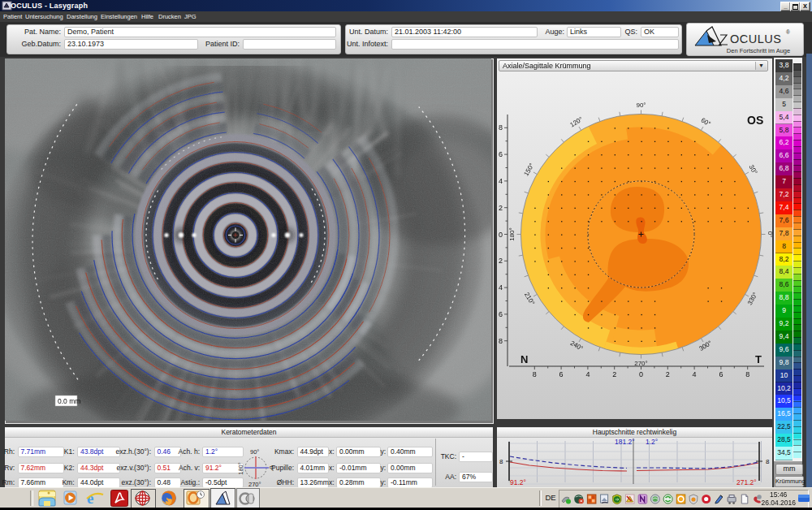 The width and height of the screenshot is (812, 510). Describe the element at coordinates (747, 482) in the screenshot. I see `svg-text: 271.2°` at that location.